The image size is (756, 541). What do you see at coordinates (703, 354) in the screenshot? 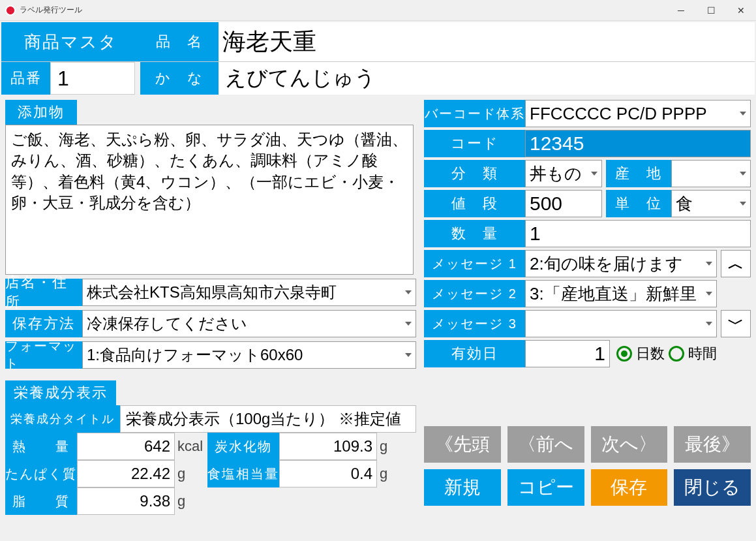
I see `label-hours-option: 時間` at bounding box center [703, 354].